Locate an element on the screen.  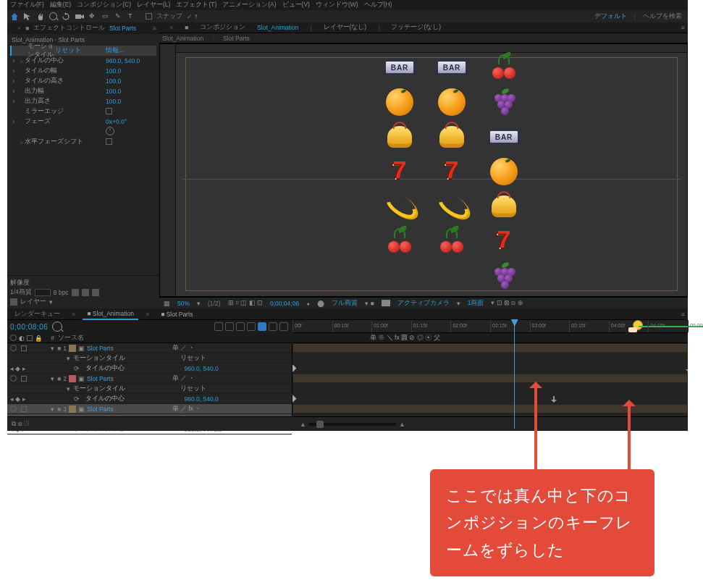
workspace-dropdown: デフォルト is located at coordinates (611, 16).